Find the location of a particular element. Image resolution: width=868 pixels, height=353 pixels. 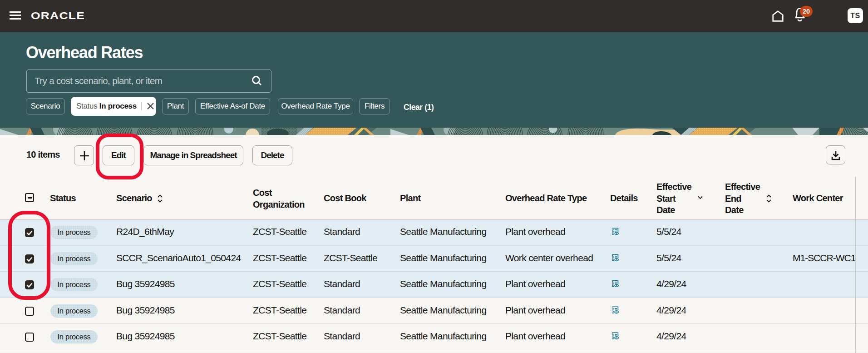

svg-text: ORACLE is located at coordinates (58, 15).